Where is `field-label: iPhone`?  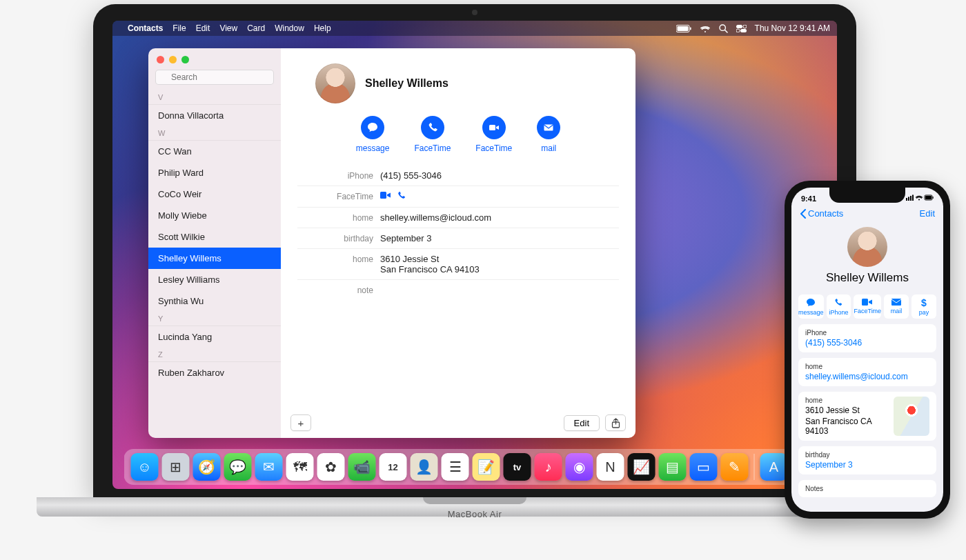
field-label: iPhone is located at coordinates (335, 175).